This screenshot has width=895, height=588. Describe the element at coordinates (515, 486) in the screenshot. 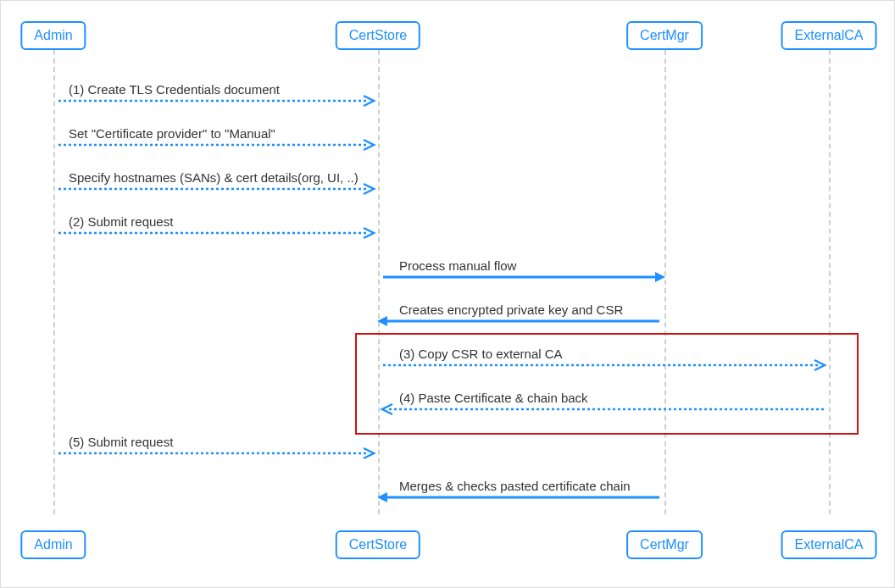

I see `msg-label-m10: Merges & checks pasted certificate chain` at that location.